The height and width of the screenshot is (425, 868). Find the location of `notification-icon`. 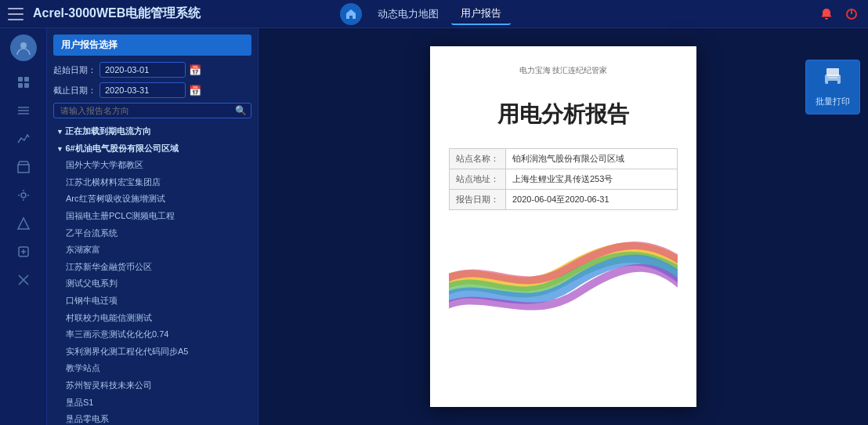

notification-icon is located at coordinates (826, 14).